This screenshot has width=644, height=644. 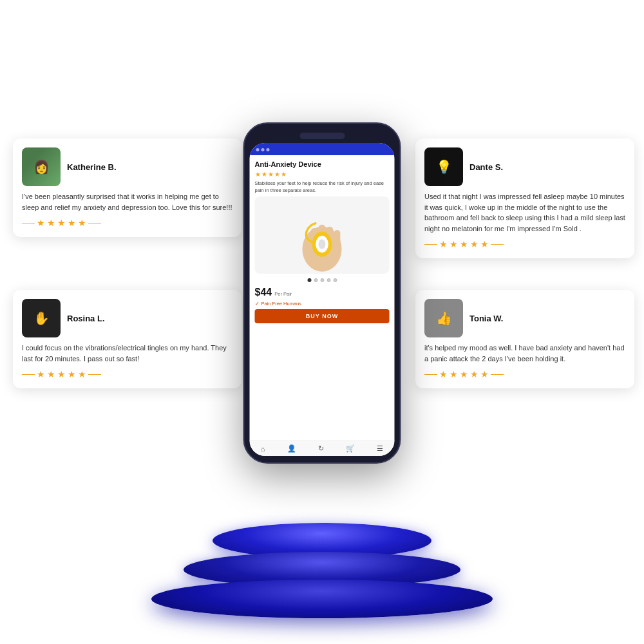 I want to click on podium-bot, so click(x=322, y=599).